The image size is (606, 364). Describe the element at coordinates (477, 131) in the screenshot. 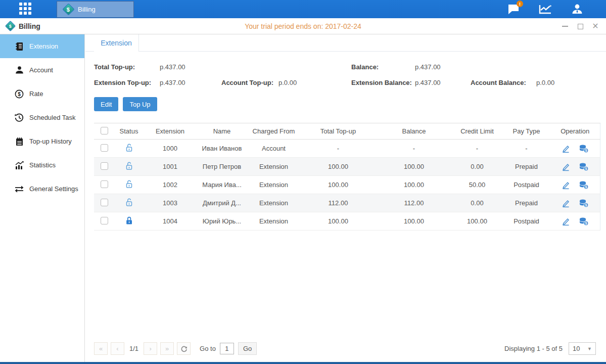

I see `column-header-credit-limit: Credit Limit` at that location.